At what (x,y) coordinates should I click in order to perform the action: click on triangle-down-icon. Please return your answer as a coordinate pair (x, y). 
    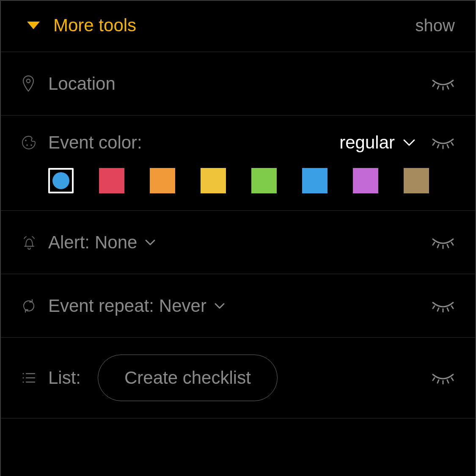
    Looking at the image, I should click on (33, 25).